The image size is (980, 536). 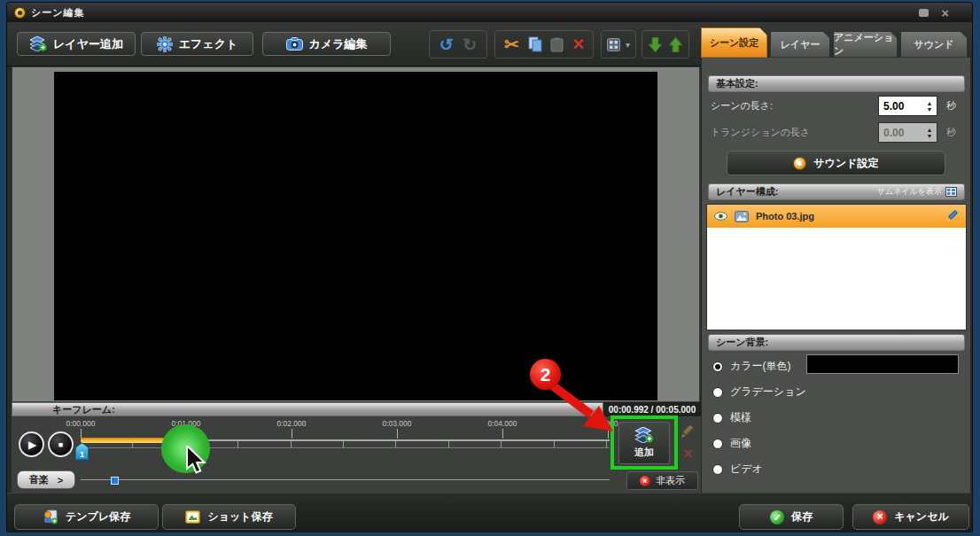 I want to click on sound-settings-button: サウンド設定, so click(x=836, y=163).